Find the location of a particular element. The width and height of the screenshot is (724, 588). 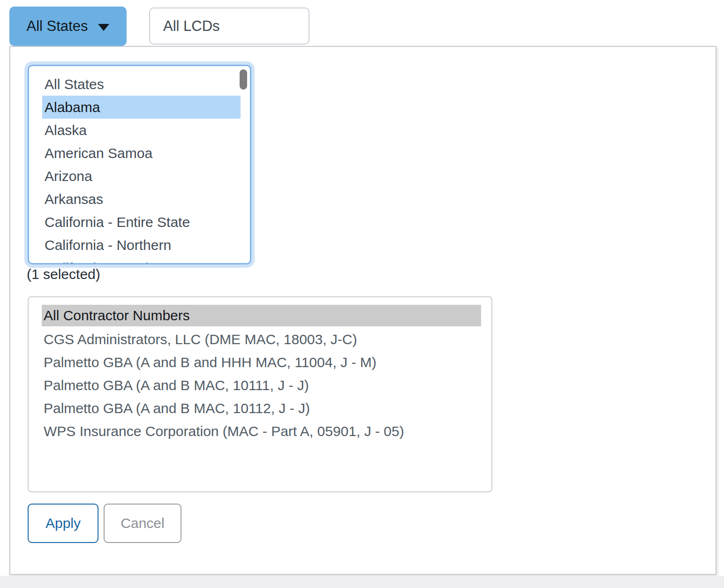

states-filter-button: All States is located at coordinates (68, 26).